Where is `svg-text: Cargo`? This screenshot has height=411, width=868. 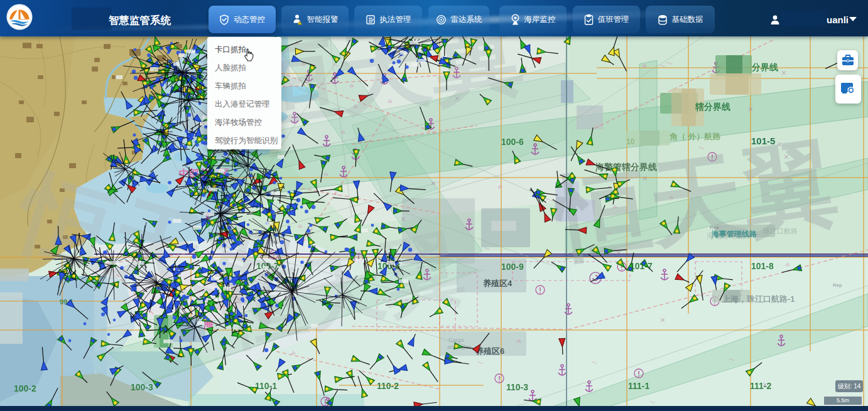
svg-text: Cargo is located at coordinates (456, 340).